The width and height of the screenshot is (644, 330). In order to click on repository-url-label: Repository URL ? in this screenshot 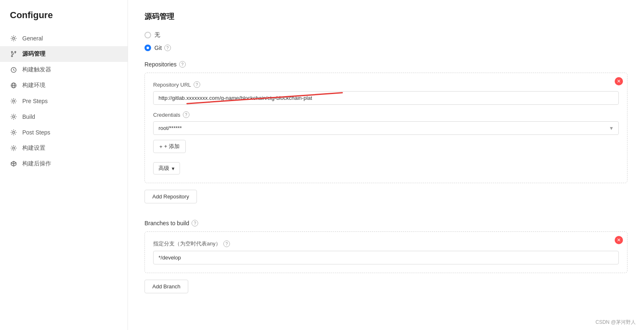, I will do `click(386, 85)`.